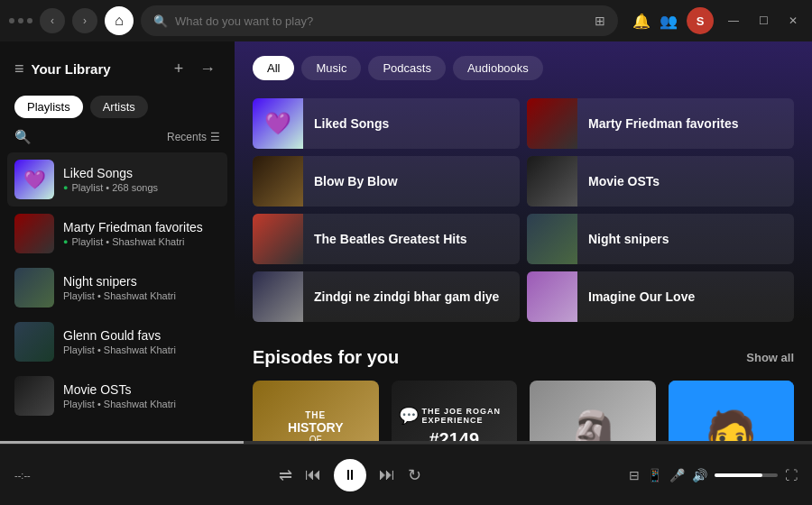 Image resolution: width=812 pixels, height=505 pixels. I want to click on episode-card-bust: 🗿, so click(593, 411).